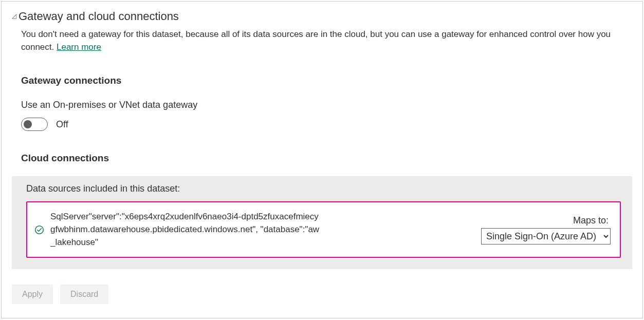 The height and width of the screenshot is (320, 644). What do you see at coordinates (327, 81) in the screenshot?
I see `gateway-connections-title: Gateway connections` at bounding box center [327, 81].